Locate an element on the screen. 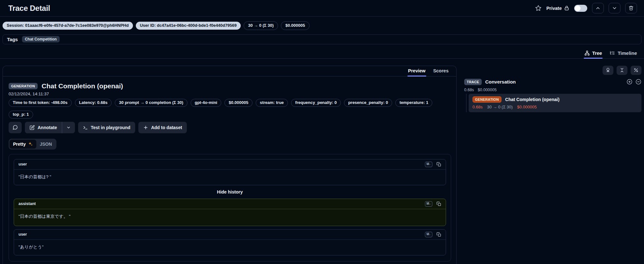 The height and width of the screenshot is (264, 644). scores-toggle-button is located at coordinates (608, 70).